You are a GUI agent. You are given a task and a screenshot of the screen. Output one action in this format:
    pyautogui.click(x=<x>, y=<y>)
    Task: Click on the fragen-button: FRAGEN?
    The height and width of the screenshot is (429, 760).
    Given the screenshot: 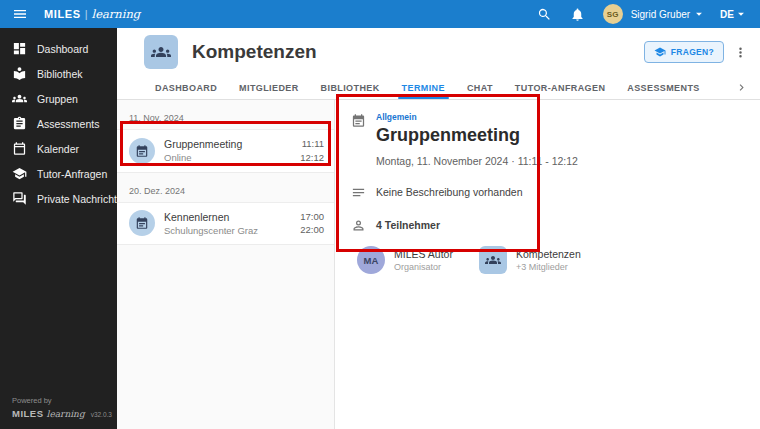 What is the action you would take?
    pyautogui.click(x=684, y=52)
    